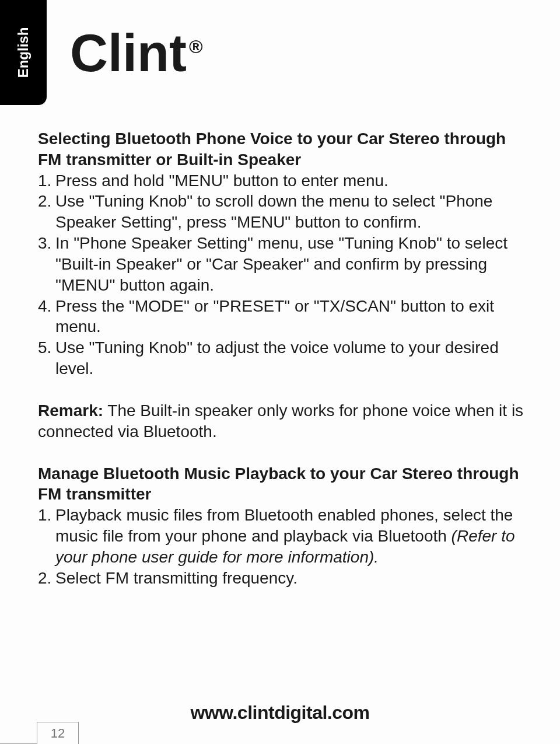 Image resolution: width=560 pixels, height=744 pixels. Describe the element at coordinates (293, 578) in the screenshot. I see `list-text: Select FM transmitting frequency.` at that location.